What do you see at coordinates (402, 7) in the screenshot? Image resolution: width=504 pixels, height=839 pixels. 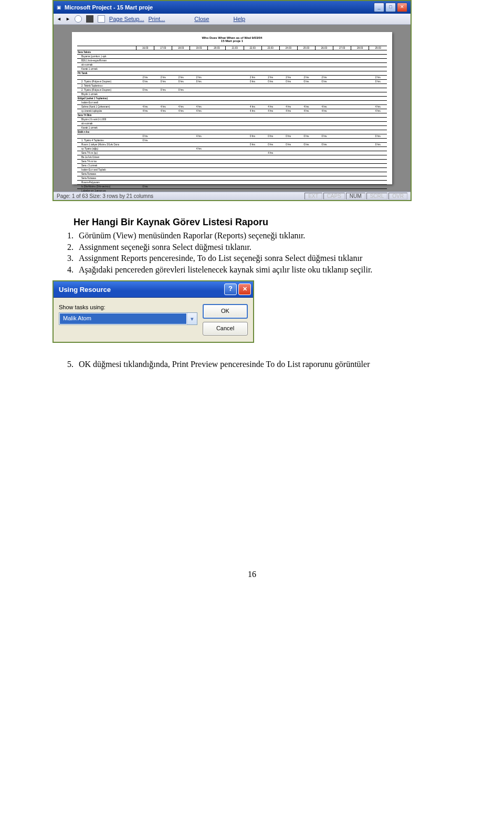 I see `close-button: ✕` at bounding box center [402, 7].